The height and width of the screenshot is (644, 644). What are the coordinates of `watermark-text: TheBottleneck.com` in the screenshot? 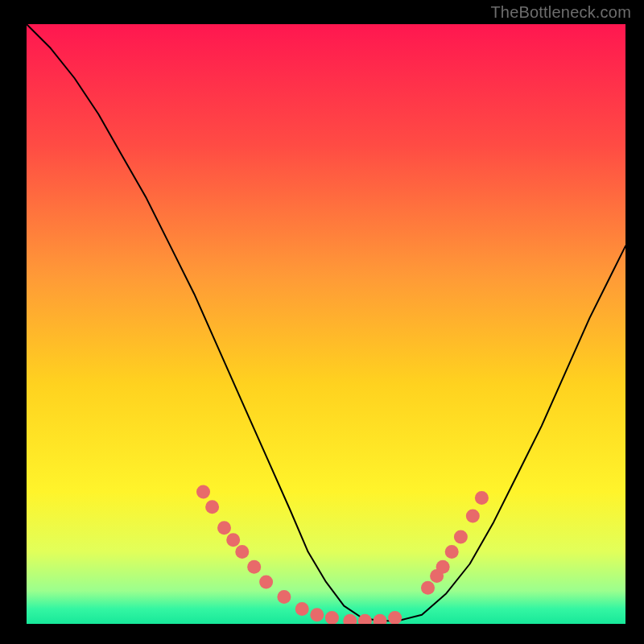 It's located at (560, 13).